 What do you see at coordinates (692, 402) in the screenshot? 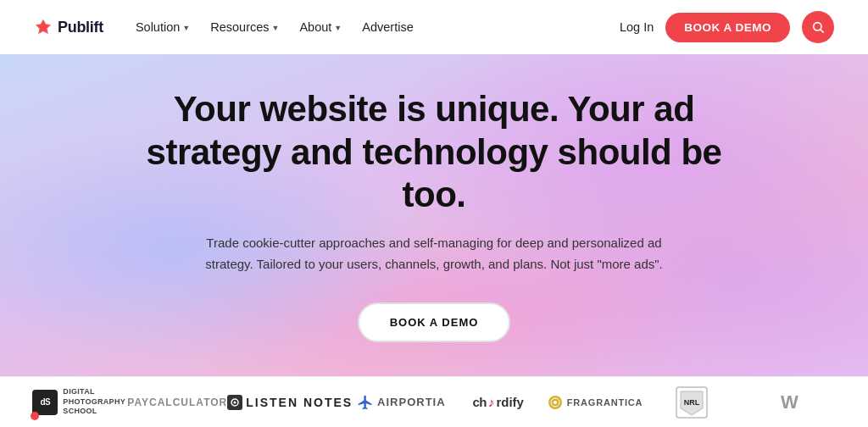
I see `svg-text: NRL` at bounding box center [692, 402].